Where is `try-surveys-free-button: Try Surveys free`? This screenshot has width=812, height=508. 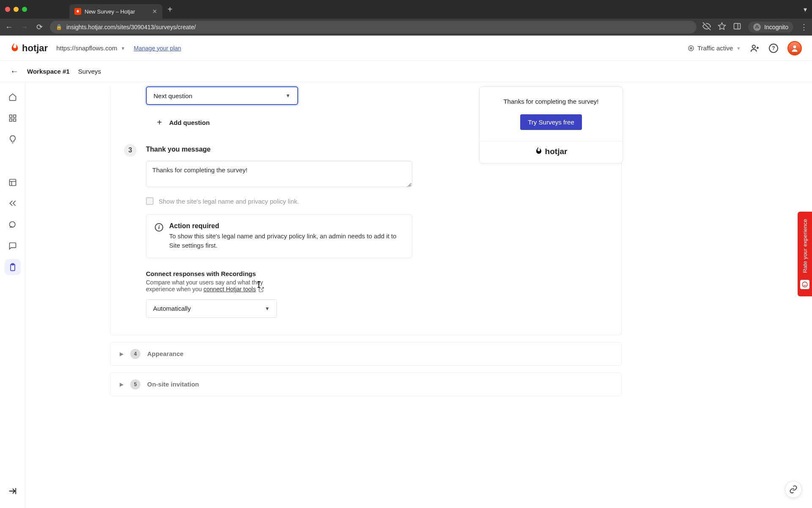
try-surveys-free-button: Try Surveys free is located at coordinates (551, 122).